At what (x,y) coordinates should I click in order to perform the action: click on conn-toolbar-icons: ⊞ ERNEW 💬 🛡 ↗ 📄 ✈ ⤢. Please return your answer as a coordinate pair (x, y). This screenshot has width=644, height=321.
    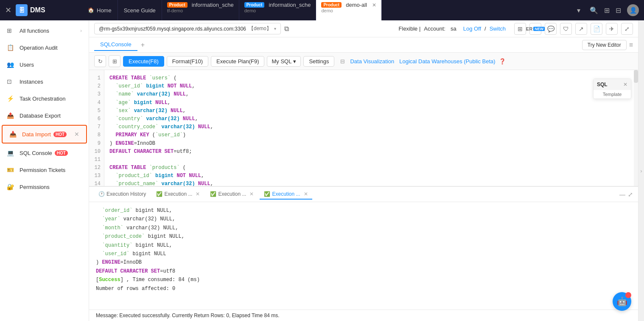
    Looking at the image, I should click on (574, 29).